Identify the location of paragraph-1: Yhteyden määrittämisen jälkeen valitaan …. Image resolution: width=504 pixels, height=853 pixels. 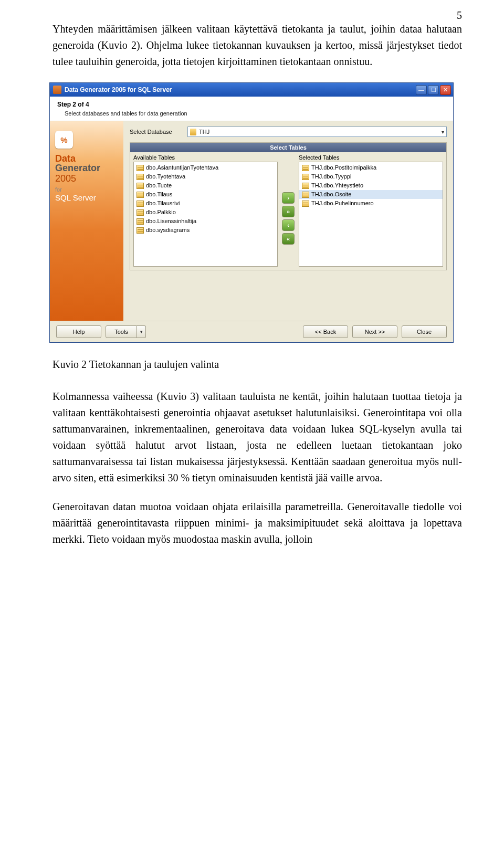
(257, 45).